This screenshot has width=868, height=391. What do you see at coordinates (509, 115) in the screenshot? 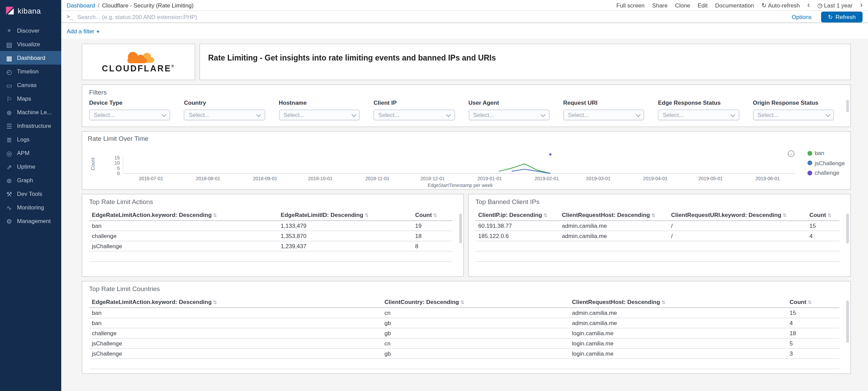
I see `user-agent-select: Select...` at bounding box center [509, 115].